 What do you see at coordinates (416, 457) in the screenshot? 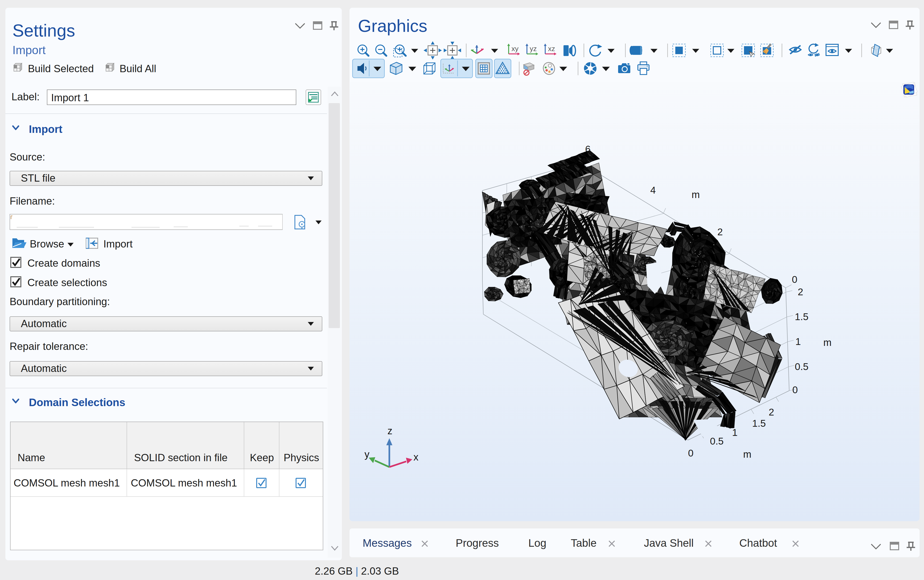
I see `svg-text: x` at bounding box center [416, 457].